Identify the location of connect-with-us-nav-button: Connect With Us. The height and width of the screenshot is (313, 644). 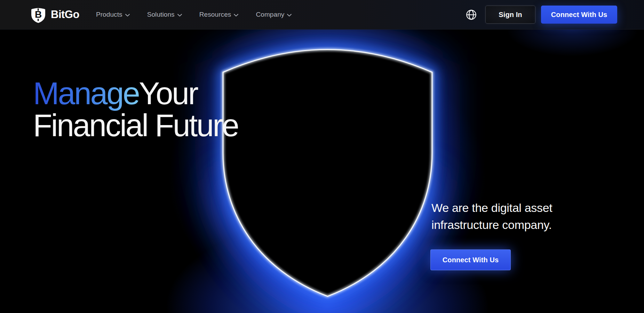
(579, 15).